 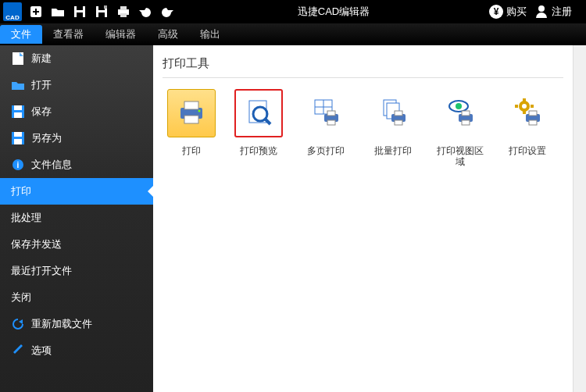 I want to click on folder-open-icon, so click(x=18, y=85).